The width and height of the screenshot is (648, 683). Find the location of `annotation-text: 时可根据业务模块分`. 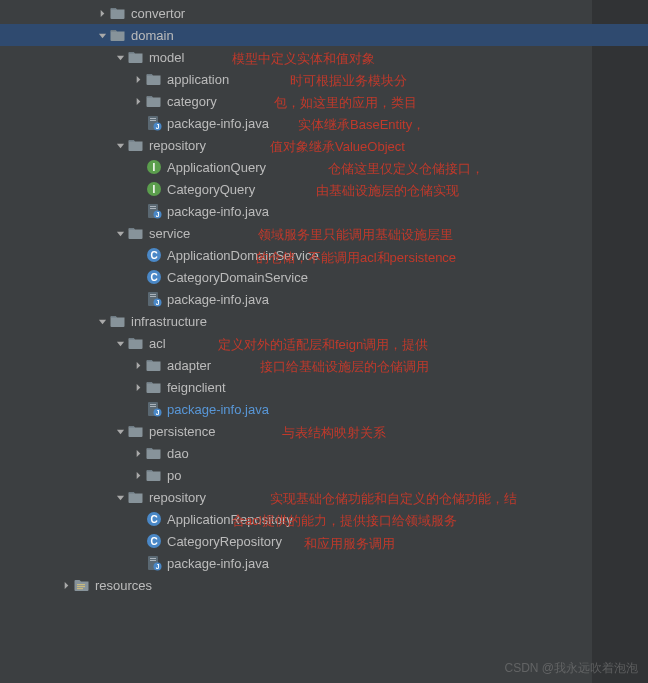

annotation-text: 时可根据业务模块分 is located at coordinates (348, 81).